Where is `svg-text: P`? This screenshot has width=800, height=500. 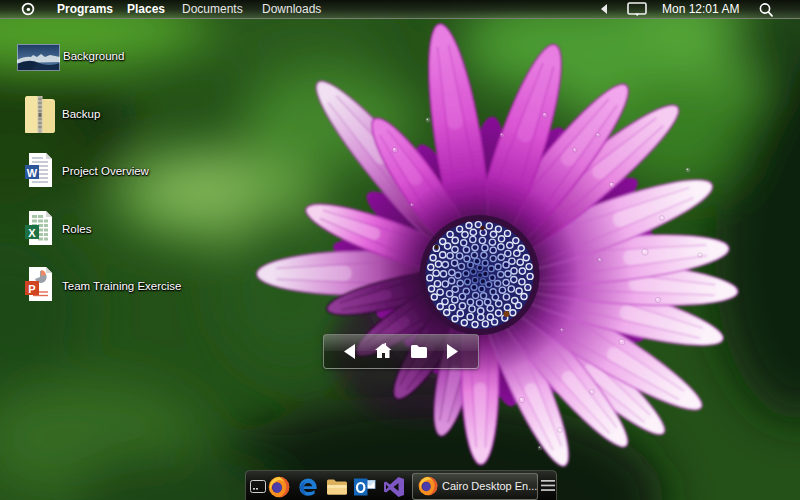
svg-text: P is located at coordinates (32, 289).